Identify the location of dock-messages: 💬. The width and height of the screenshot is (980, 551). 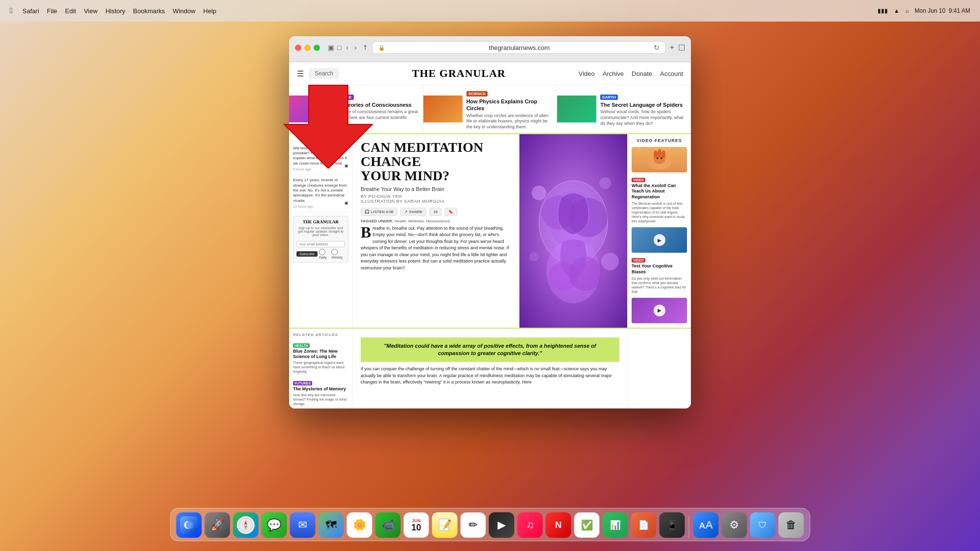
(274, 525).